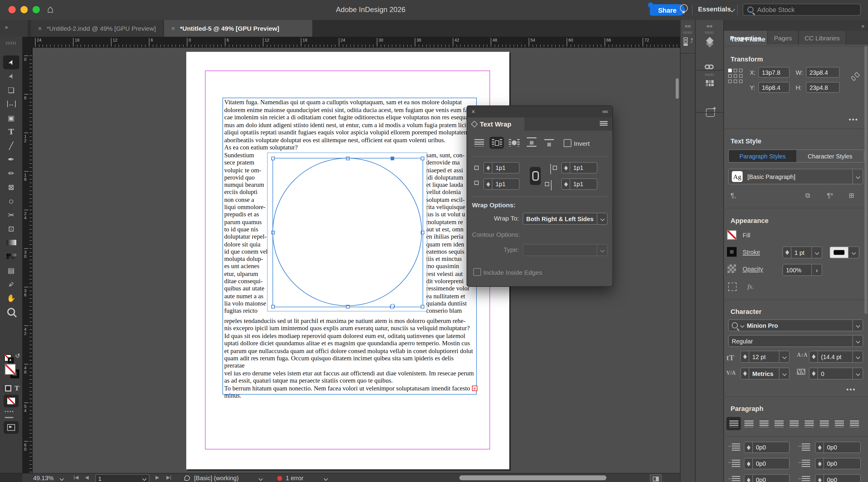  Describe the element at coordinates (11, 270) in the screenshot. I see `note-tool: ▤` at that location.